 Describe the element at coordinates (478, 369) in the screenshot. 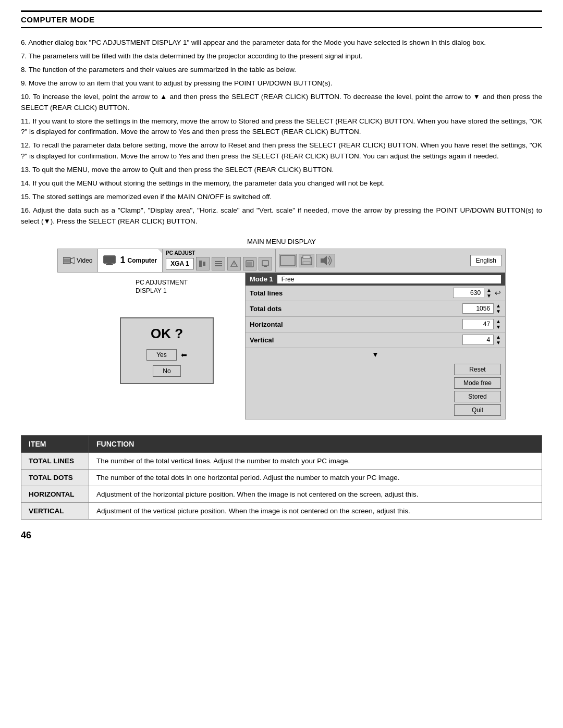

I see `reset-button: Reset` at that location.